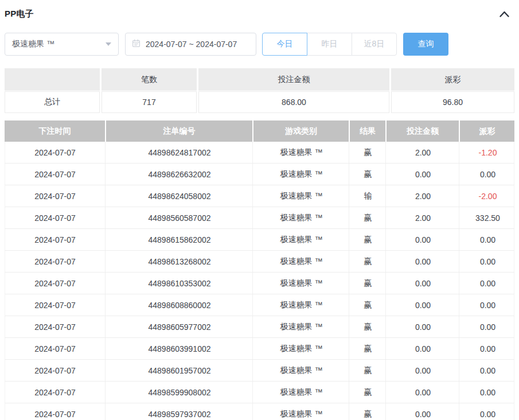  I want to click on table-row: 2024-07-07 44898615862002 极速糖果 ™ 赢 0.00 …, so click(259, 240).